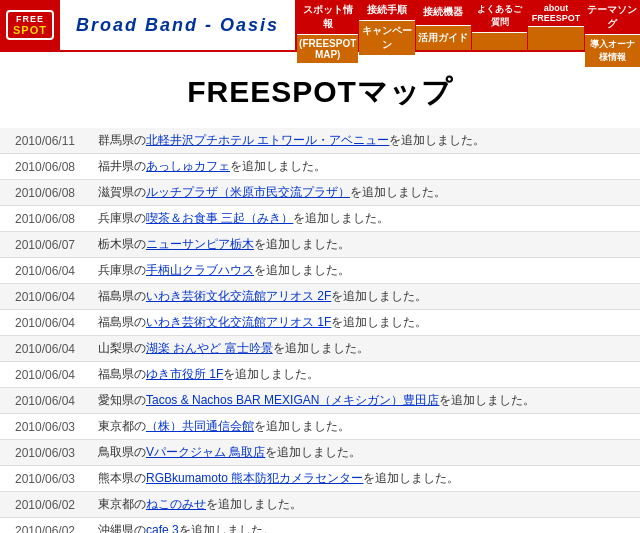  I want to click on row-content: 兵庫県の手柄山クラブハウスを追加しました。, so click(365, 271).